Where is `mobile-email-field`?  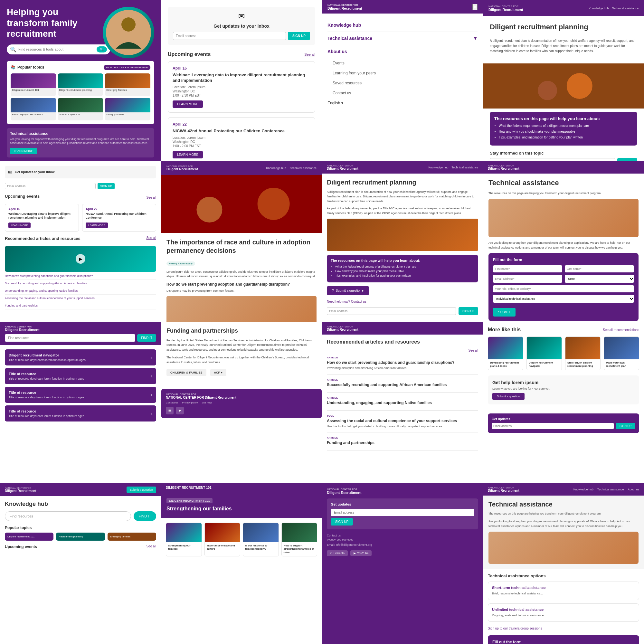
mobile-email-field is located at coordinates (50, 186).